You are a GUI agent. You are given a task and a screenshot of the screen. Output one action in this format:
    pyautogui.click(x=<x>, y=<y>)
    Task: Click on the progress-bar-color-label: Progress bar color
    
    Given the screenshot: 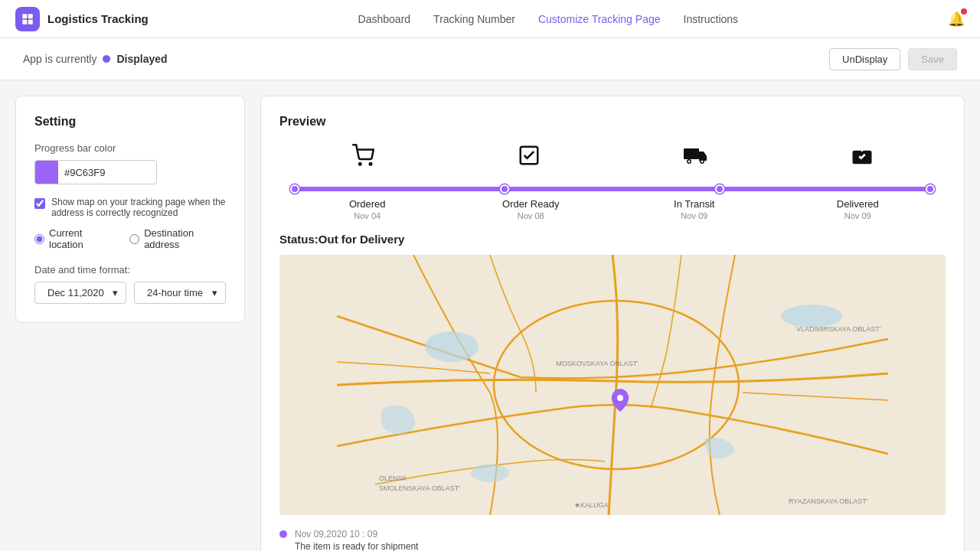 What is the action you would take?
    pyautogui.click(x=130, y=148)
    